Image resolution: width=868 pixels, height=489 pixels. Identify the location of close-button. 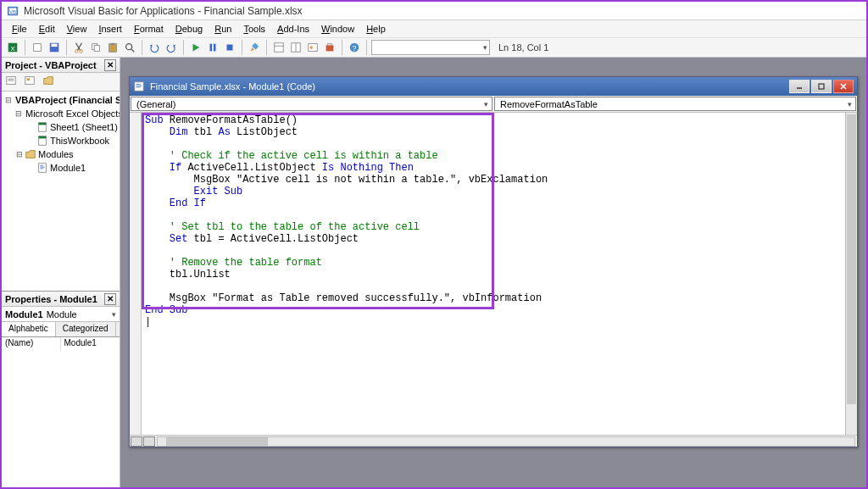
(843, 86).